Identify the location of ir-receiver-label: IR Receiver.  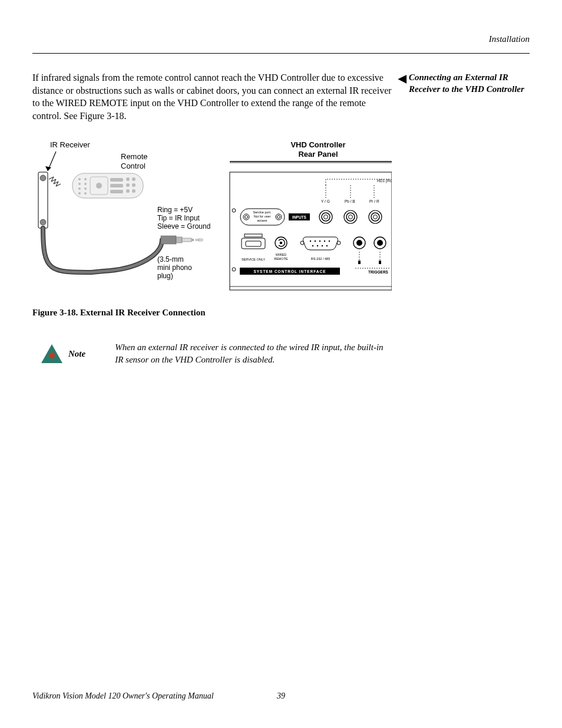
(71, 145).